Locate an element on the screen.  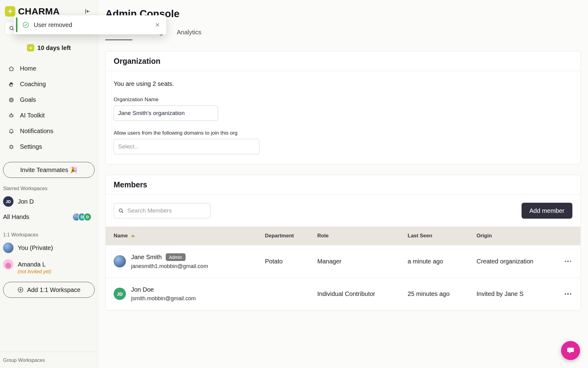
add-workspace-button: Add 1:1 Workspace is located at coordinates (49, 290).